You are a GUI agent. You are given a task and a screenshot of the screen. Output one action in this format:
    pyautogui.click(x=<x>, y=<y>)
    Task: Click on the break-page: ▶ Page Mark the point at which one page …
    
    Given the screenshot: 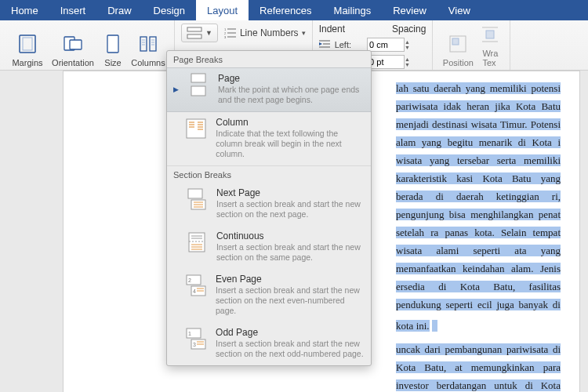 What is the action you would take?
    pyautogui.click(x=269, y=89)
    